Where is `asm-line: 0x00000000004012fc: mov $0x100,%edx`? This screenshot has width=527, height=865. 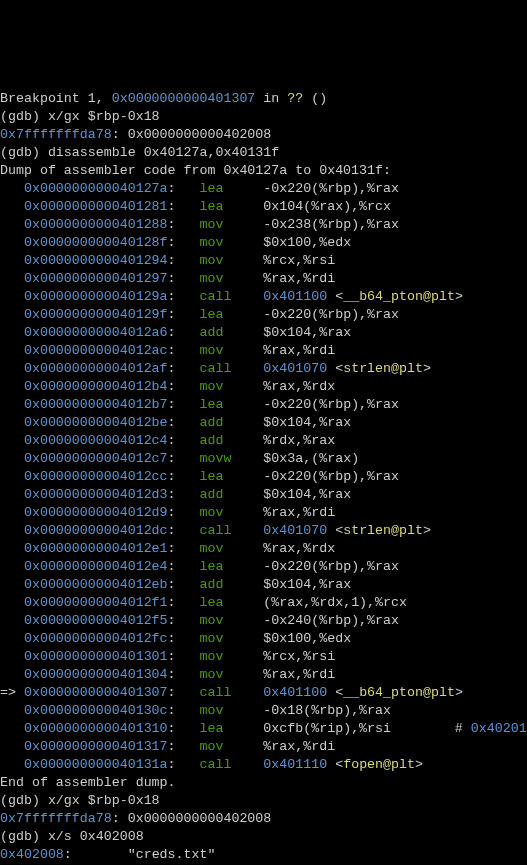
asm-line: 0x00000000004012fc: mov $0x100,%edx is located at coordinates (264, 639).